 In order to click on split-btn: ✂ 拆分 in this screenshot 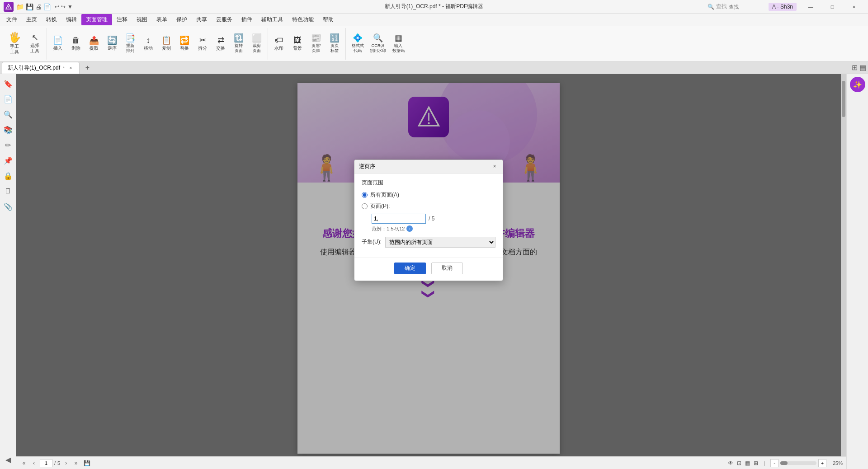, I will do `click(203, 44)`.